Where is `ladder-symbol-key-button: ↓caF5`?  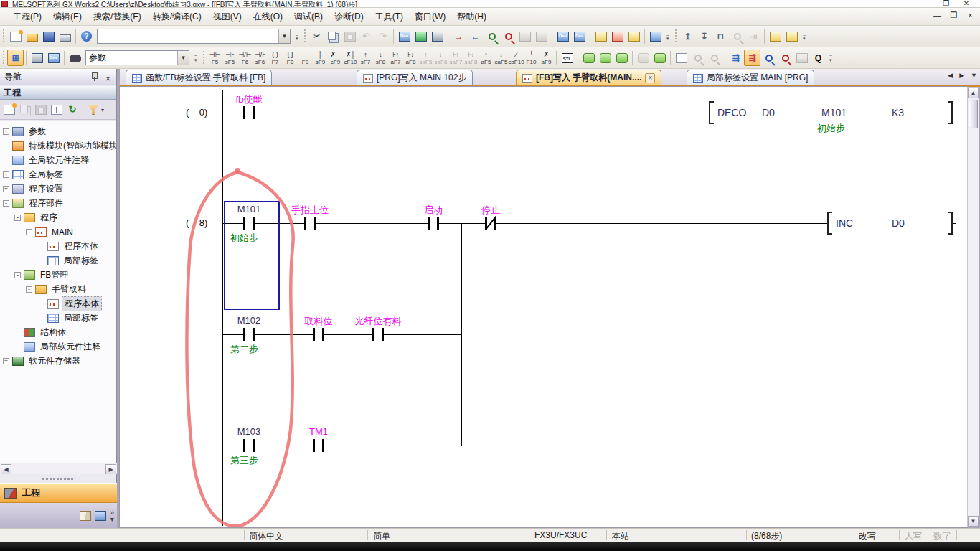
ladder-symbol-key-button: ↓caF5 is located at coordinates (501, 58).